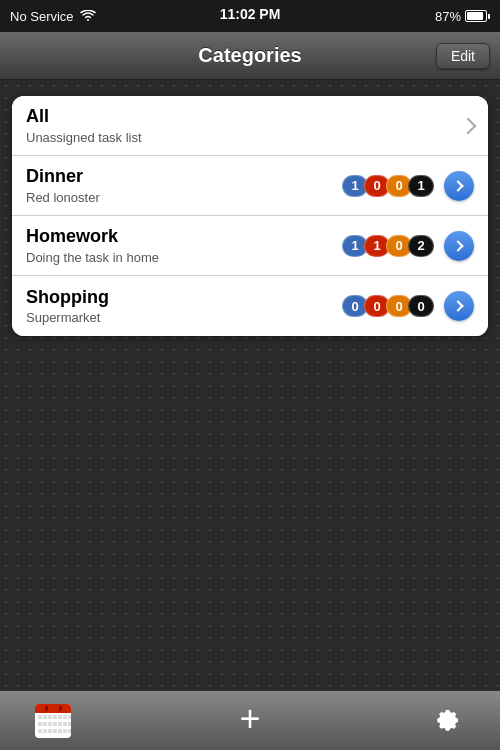  I want to click on category-subtitle: Doing the task in home, so click(184, 258).